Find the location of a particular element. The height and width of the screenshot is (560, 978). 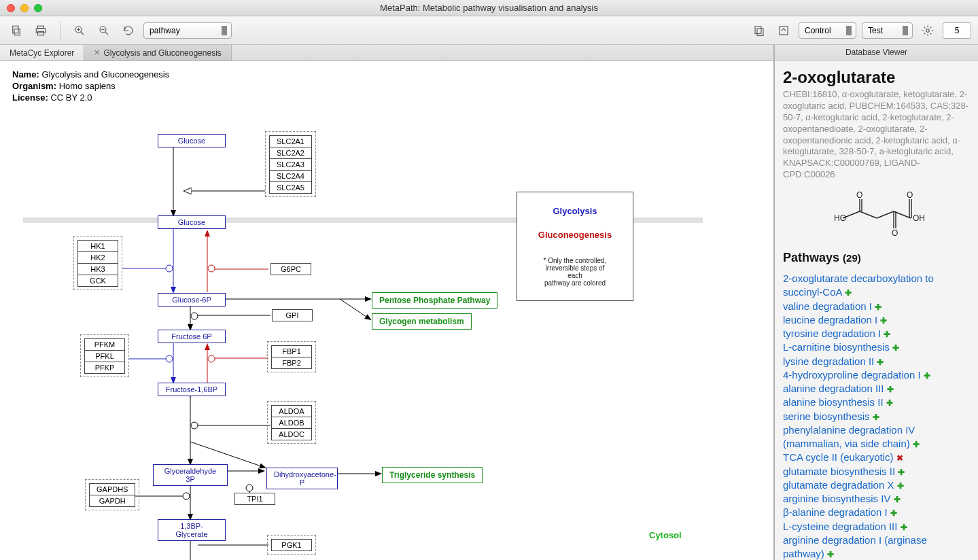

gene-gck: GCK is located at coordinates (98, 281).